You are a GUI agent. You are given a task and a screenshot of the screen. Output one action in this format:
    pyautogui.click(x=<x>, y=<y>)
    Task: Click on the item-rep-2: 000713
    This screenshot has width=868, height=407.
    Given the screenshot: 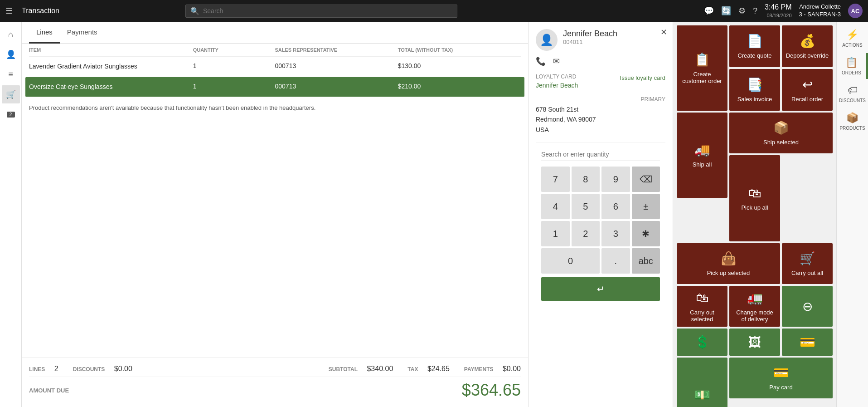 What is the action you would take?
    pyautogui.click(x=336, y=87)
    